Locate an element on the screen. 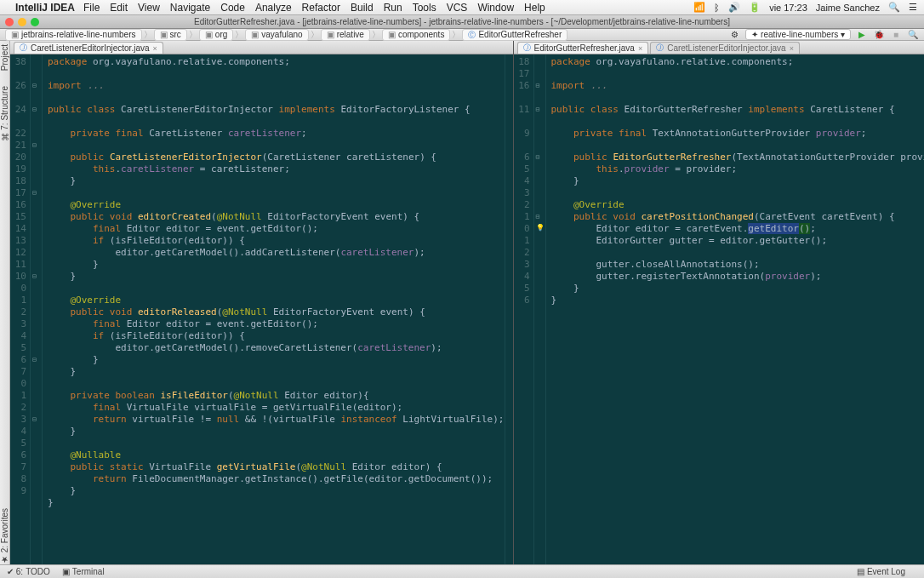 This screenshot has width=924, height=578. tabs-left: ⒿCaretListenerEditorInjector.java× is located at coordinates (262, 48).